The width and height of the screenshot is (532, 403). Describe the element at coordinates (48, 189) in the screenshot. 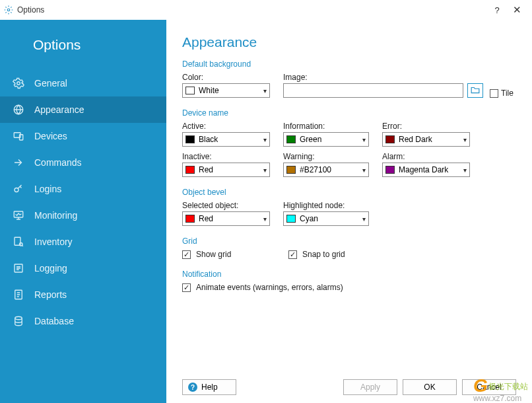

I see `sidebar-item-label: Logins` at that location.